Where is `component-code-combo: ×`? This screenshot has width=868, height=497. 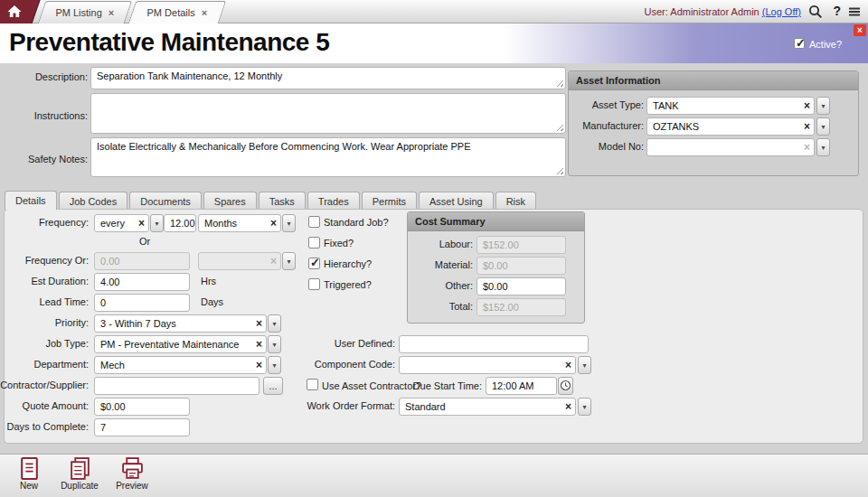 component-code-combo: × is located at coordinates (487, 365).